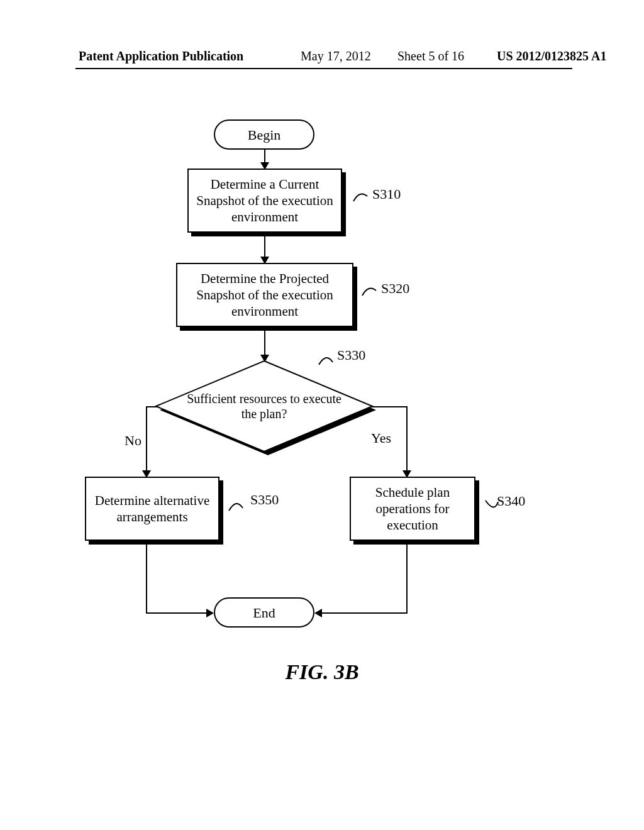 This screenshot has width=644, height=830. What do you see at coordinates (267, 297) in the screenshot?
I see `step-s320: Determine the Projected Snapshot of the …` at bounding box center [267, 297].